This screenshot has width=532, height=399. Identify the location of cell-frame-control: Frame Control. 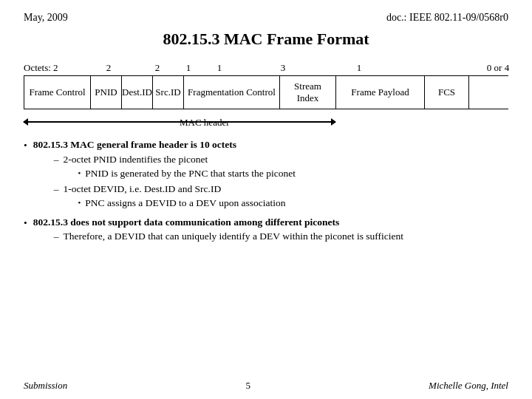
(58, 92).